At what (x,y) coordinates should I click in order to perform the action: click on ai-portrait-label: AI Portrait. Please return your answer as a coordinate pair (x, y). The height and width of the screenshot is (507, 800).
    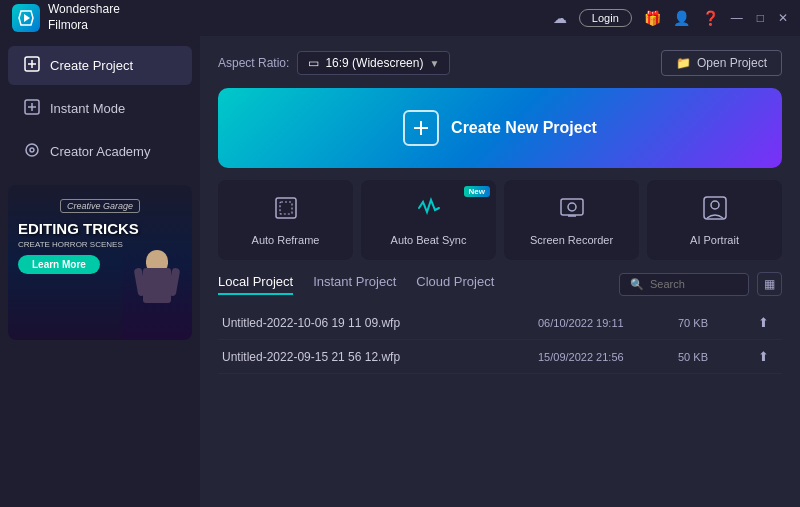
    Looking at the image, I should click on (714, 240).